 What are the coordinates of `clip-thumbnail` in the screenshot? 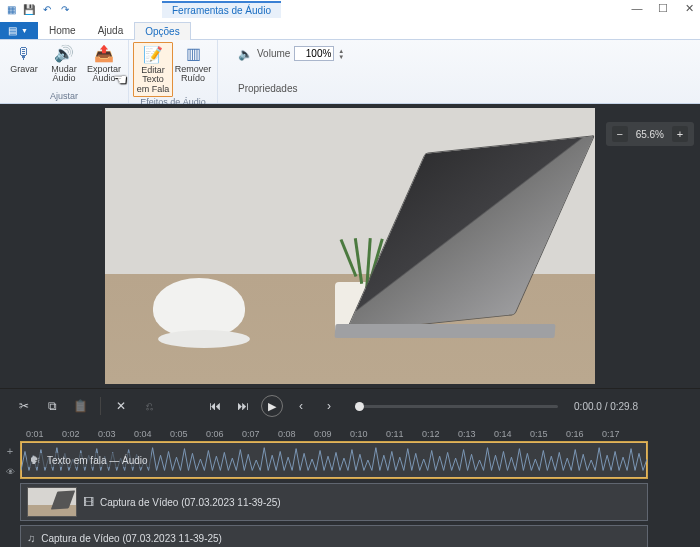 It's located at (52, 502).